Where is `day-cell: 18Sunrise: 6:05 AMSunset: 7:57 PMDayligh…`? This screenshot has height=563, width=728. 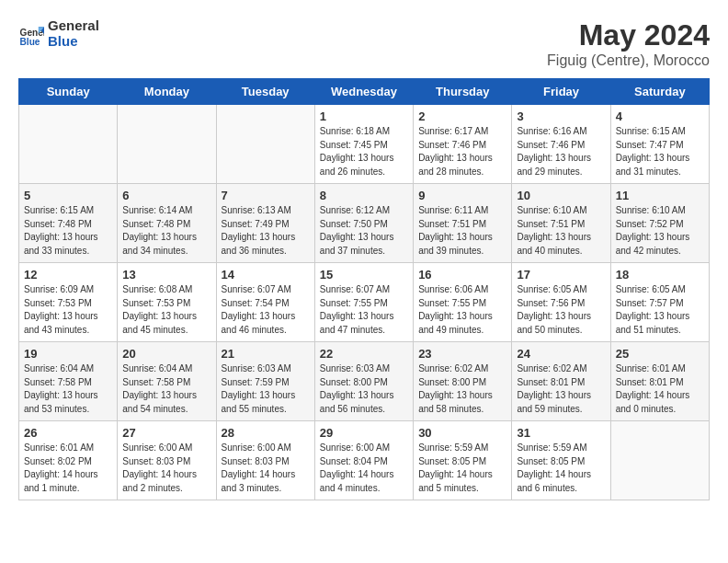
day-cell: 18Sunrise: 6:05 AMSunset: 7:57 PMDayligh… is located at coordinates (660, 303).